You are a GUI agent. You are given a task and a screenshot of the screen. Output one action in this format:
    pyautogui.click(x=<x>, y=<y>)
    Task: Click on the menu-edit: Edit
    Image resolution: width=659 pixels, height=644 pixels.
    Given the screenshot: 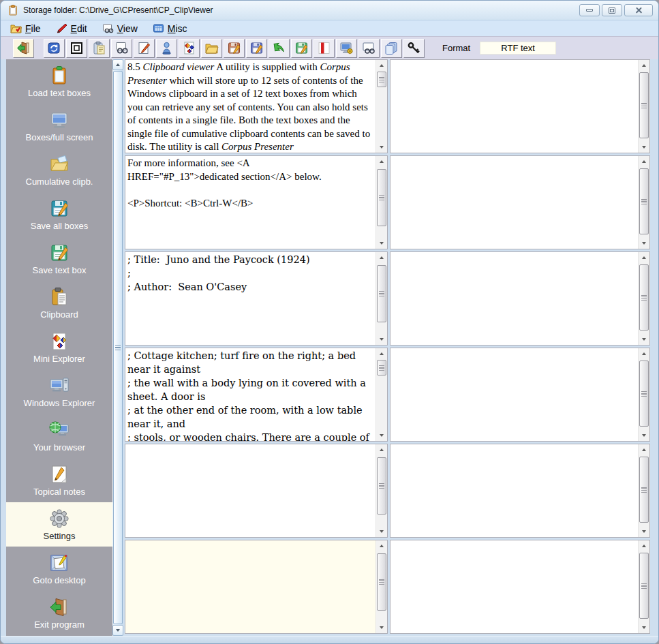 What is the action you would take?
    pyautogui.click(x=73, y=29)
    